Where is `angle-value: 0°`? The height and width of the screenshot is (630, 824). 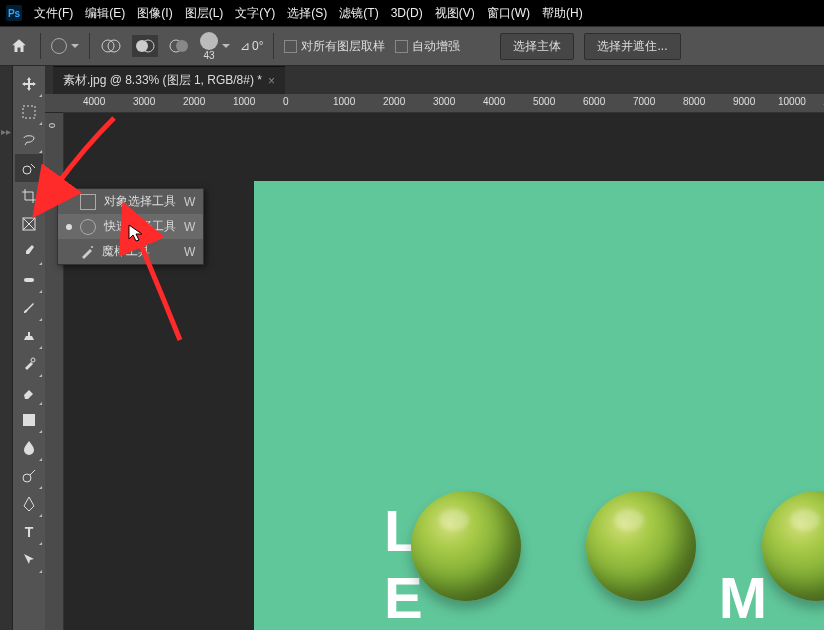
angle-value: 0° is located at coordinates (258, 46).